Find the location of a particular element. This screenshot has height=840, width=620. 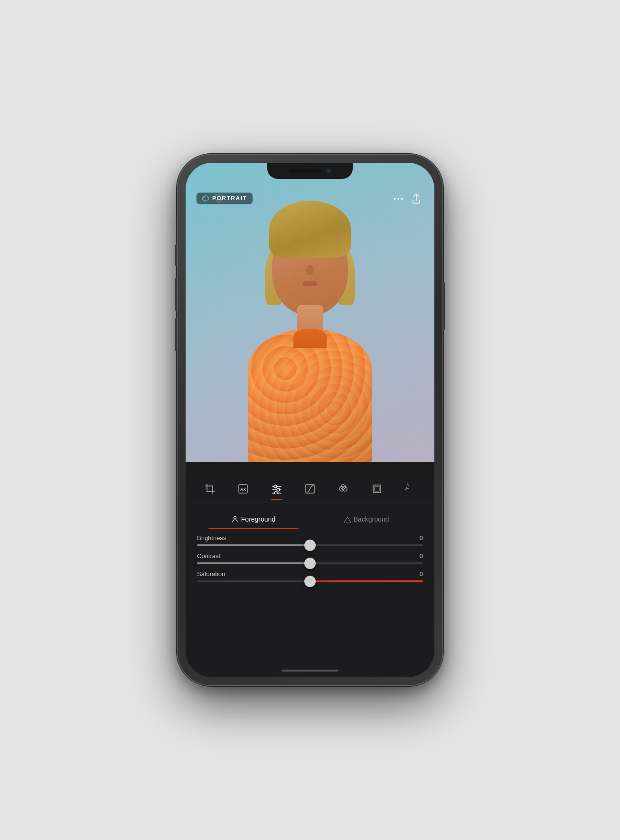

brightness-thumb is located at coordinates (310, 545).